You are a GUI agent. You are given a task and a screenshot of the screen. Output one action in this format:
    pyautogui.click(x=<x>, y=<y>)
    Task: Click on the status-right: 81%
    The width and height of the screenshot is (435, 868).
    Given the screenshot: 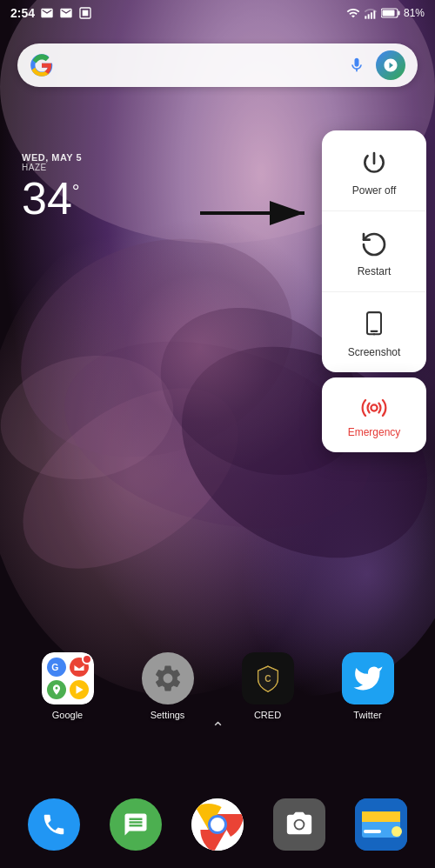 What is the action you would take?
    pyautogui.click(x=385, y=13)
    